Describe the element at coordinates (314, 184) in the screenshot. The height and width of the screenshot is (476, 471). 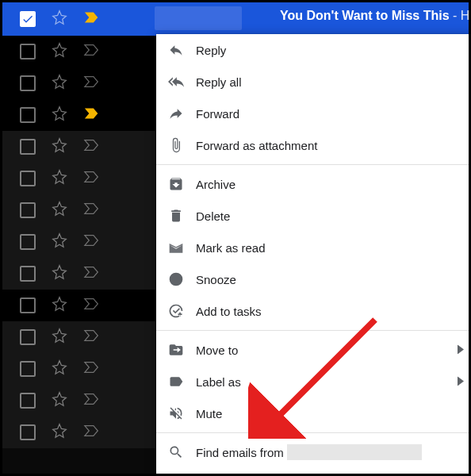
I see `menu-archive: Archive` at that location.